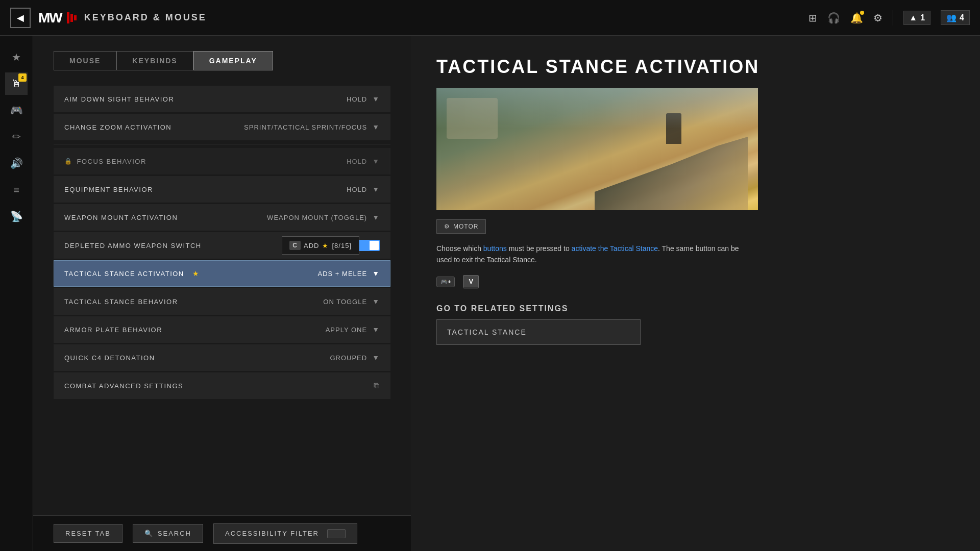 This screenshot has width=980, height=551. What do you see at coordinates (917, 18) in the screenshot?
I see `player-badge: ▲ 1` at bounding box center [917, 18].